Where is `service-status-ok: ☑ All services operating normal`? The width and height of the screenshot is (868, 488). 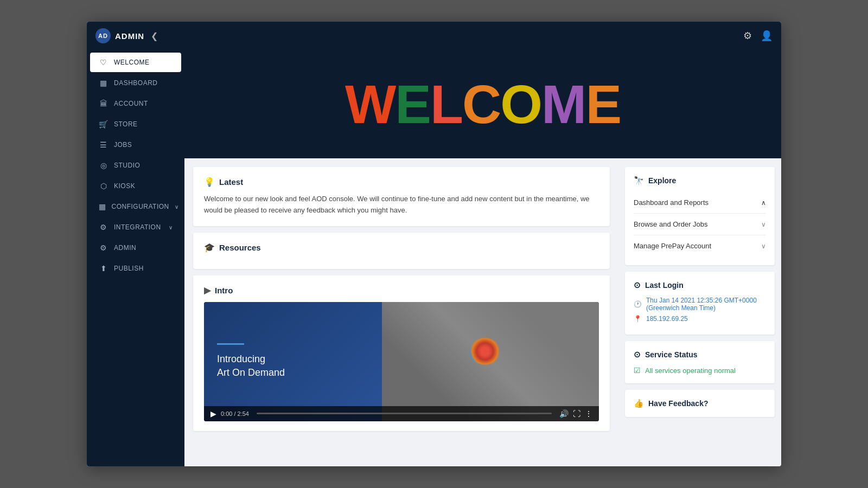 service-status-ok: ☑ All services operating normal is located at coordinates (700, 370).